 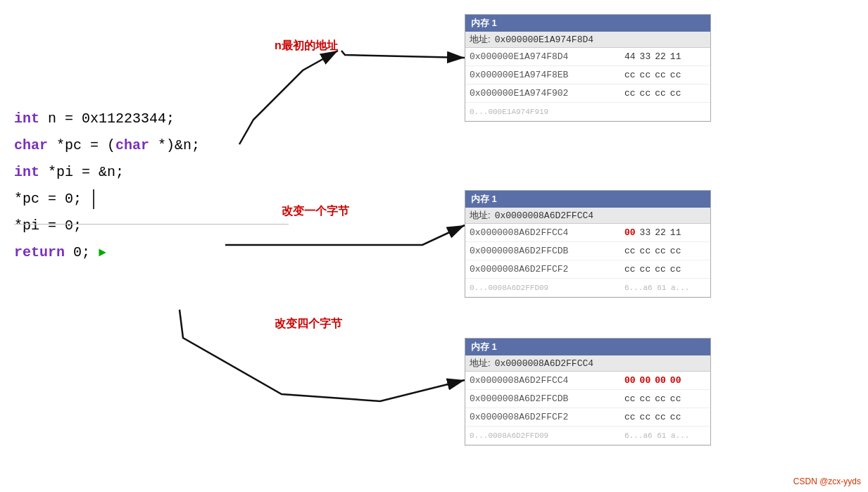 What do you see at coordinates (27, 172) in the screenshot?
I see `keyword-int2: int` at bounding box center [27, 172].